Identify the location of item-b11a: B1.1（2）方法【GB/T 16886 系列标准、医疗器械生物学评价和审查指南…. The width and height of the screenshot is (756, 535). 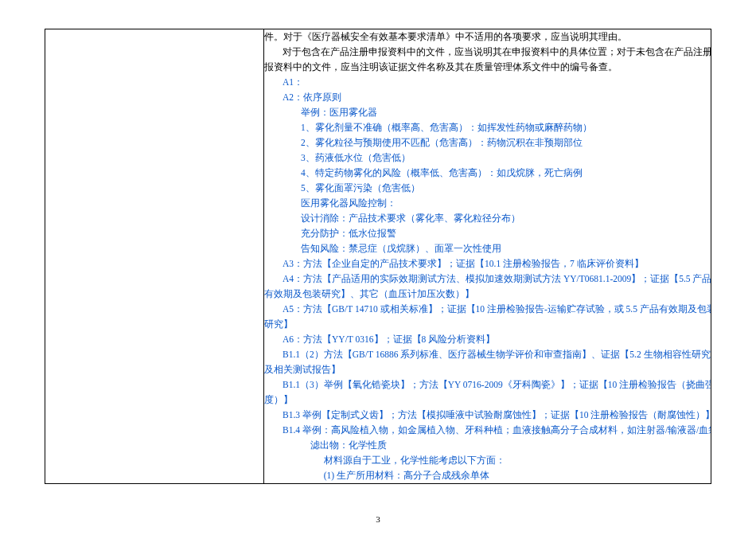
(487, 355).